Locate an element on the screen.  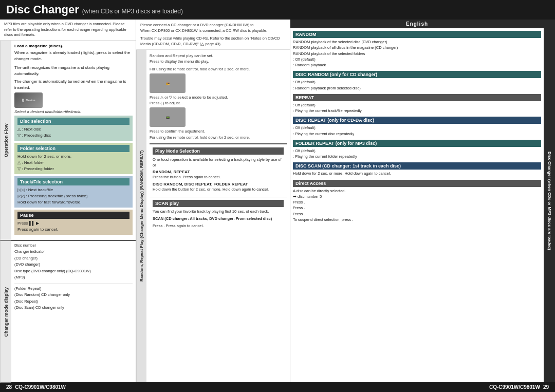
direct-access-line5: Press . is located at coordinates (417, 208).